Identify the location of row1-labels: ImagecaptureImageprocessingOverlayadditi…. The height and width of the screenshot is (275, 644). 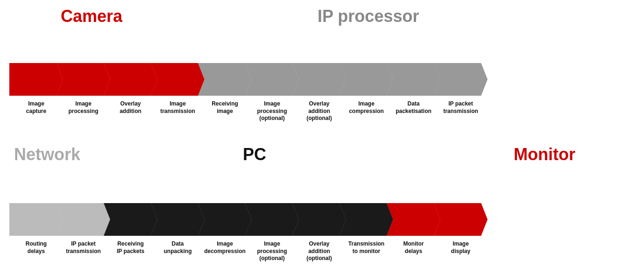
(247, 111).